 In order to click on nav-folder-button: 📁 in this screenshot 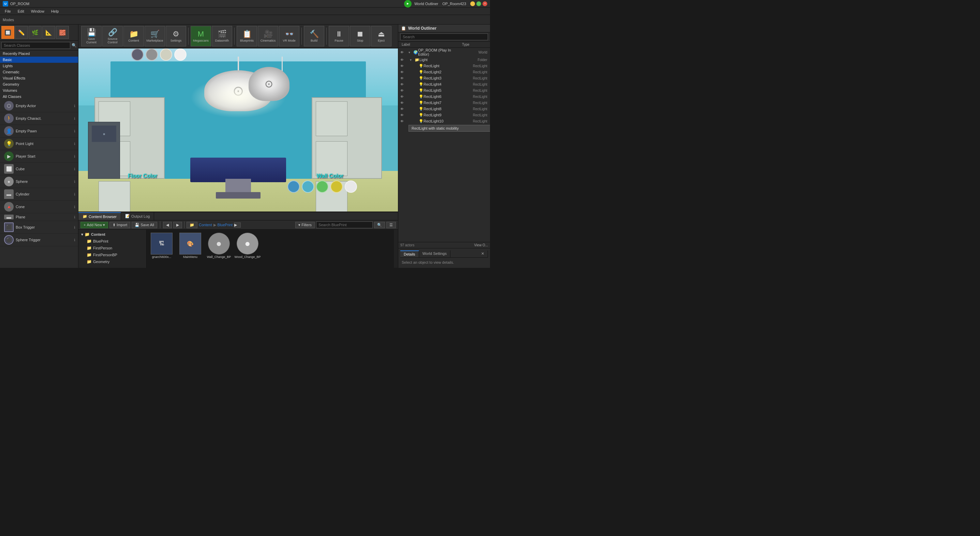, I will do `click(192, 225)`.